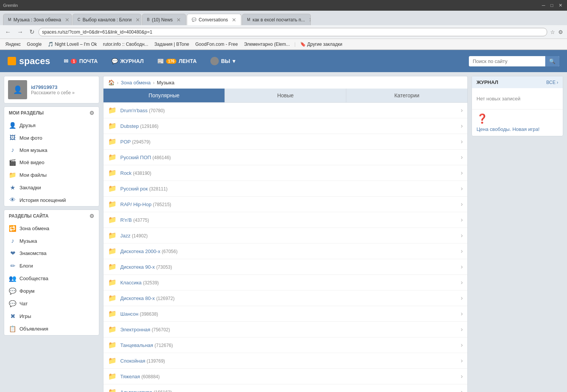  Describe the element at coordinates (141, 251) in the screenshot. I see `folder-link: Дискотека 2000-х` at that location.